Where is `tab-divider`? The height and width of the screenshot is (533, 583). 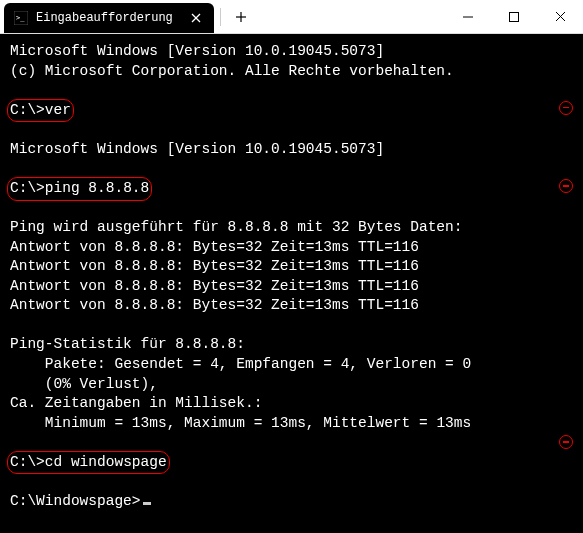 tab-divider is located at coordinates (220, 17).